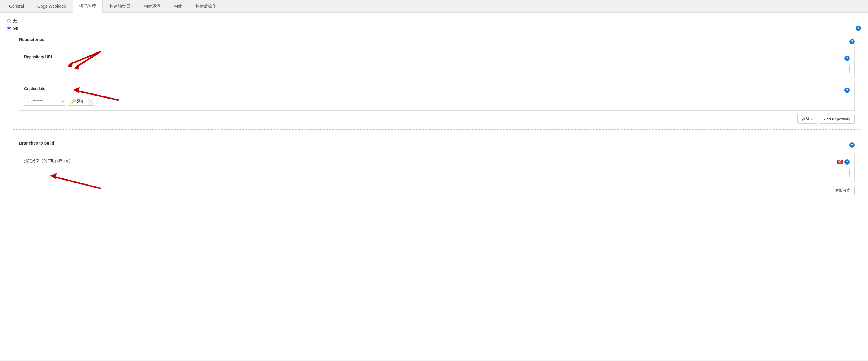  What do you see at coordinates (39, 57) in the screenshot?
I see `repo-url-title: Repository URL` at bounding box center [39, 57].